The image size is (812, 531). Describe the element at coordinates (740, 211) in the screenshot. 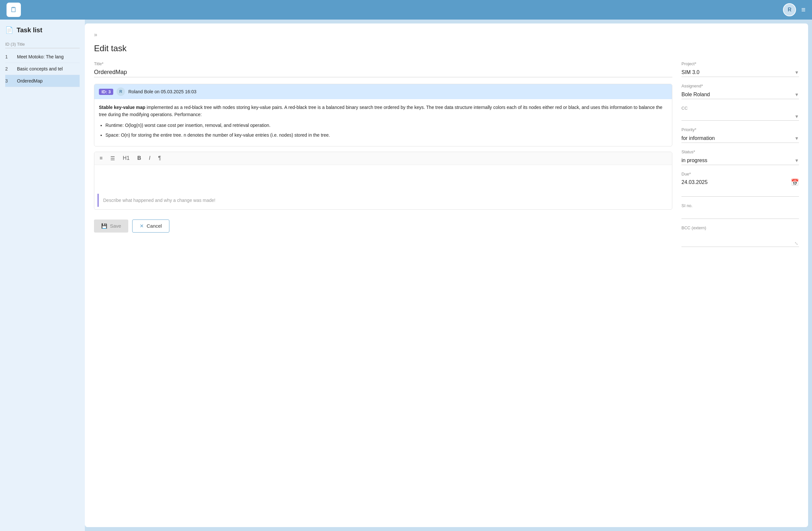

I see `si-field: SI no.` at that location.